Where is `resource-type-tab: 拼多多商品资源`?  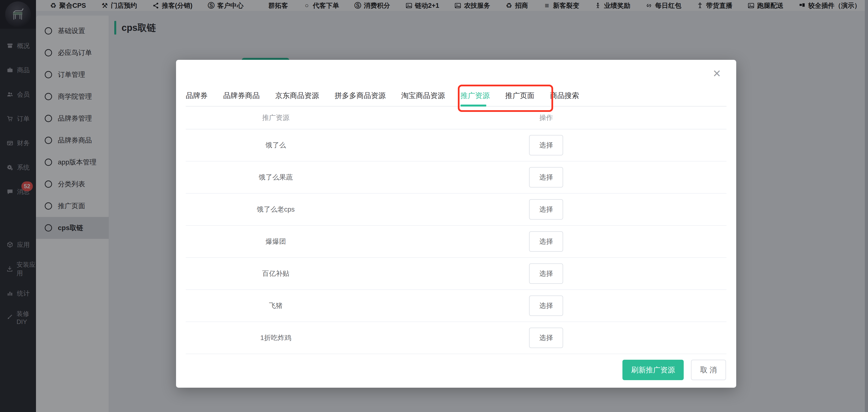 resource-type-tab: 拼多多商品资源 is located at coordinates (360, 96).